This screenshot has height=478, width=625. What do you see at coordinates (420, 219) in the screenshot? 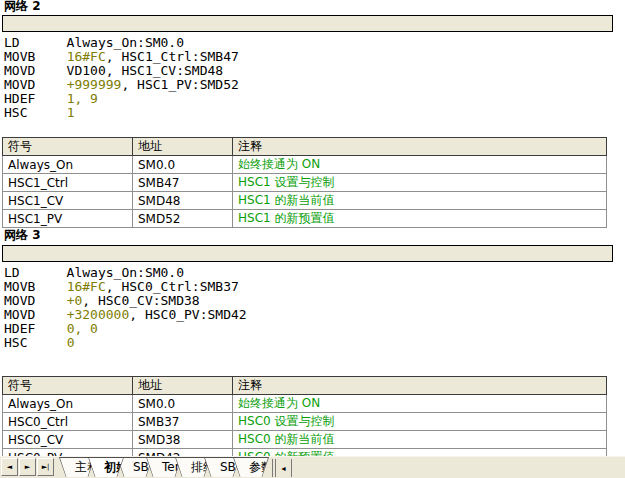
I see `comment-cell: HSC1 的新预置值` at bounding box center [420, 219].